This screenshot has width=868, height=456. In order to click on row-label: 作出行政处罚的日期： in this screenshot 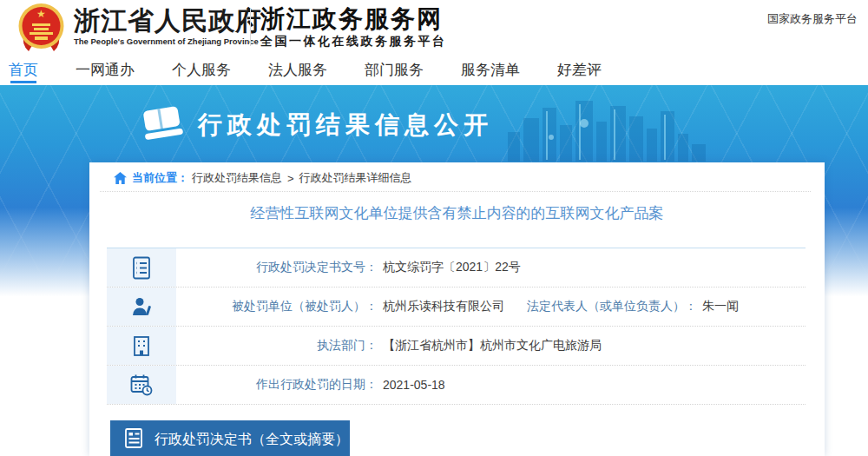, I will do `click(277, 385)`.